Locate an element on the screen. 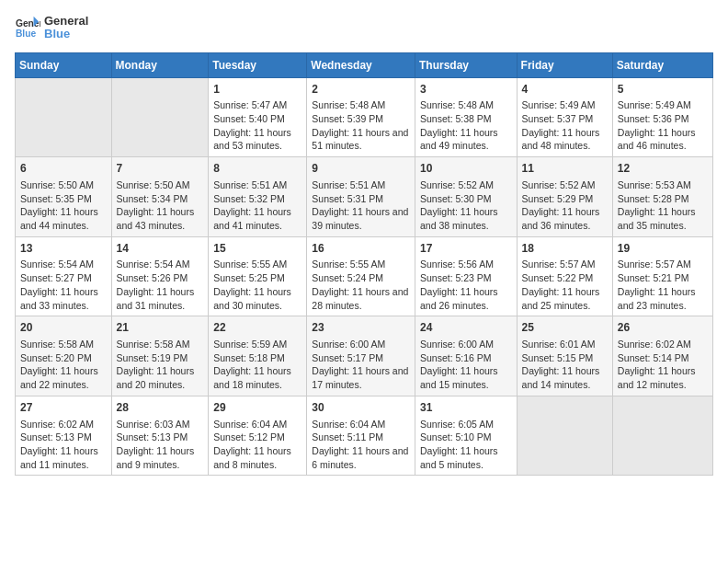  calendar-cell: 16Sunrise: 5:55 AMSunset: 5:24 PMDayligh… is located at coordinates (361, 276).